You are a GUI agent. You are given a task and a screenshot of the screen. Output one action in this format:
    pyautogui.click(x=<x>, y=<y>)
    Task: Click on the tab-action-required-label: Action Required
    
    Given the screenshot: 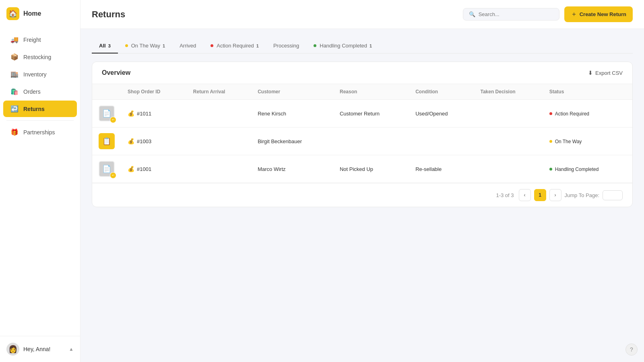 What is the action you would take?
    pyautogui.click(x=235, y=46)
    